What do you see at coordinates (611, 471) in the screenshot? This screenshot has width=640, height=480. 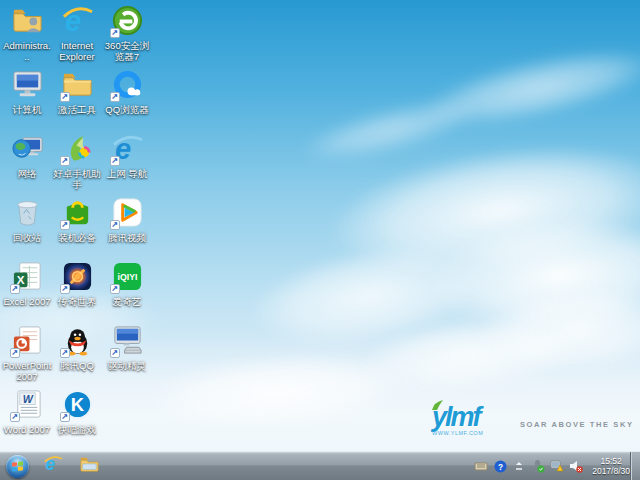 I see `clock-date: 2017/8/30` at bounding box center [611, 471].